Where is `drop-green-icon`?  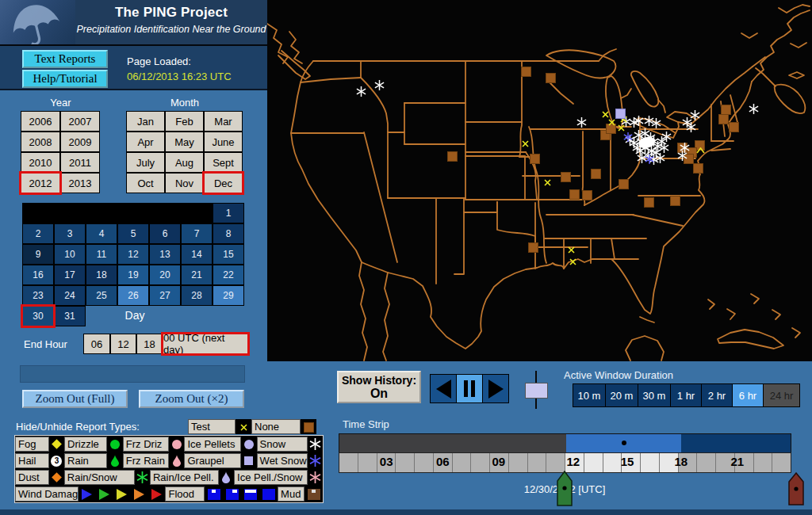 drop-green-icon is located at coordinates (114, 461).